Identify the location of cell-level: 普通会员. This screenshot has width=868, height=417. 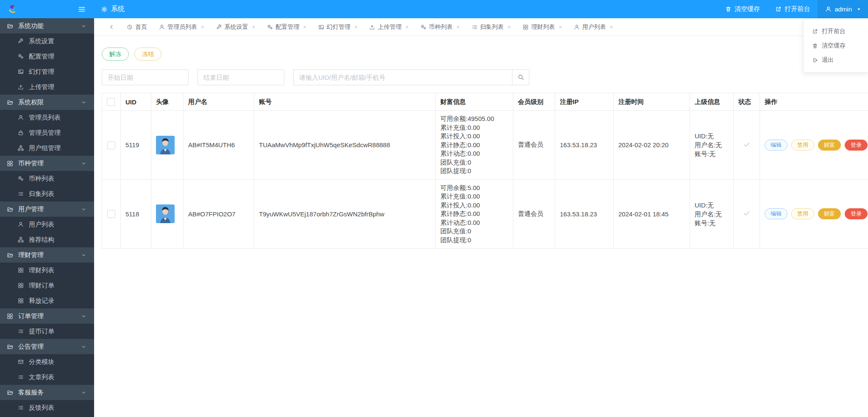
(534, 145).